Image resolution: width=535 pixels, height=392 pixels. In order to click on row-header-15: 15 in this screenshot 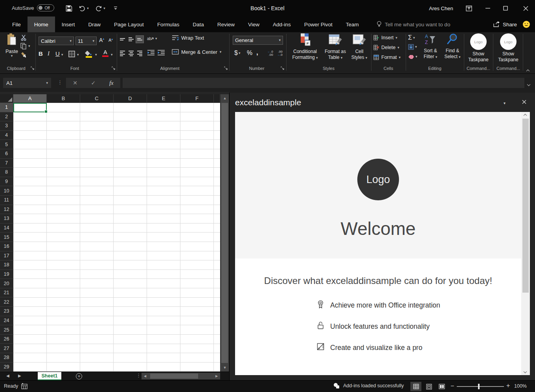, I will do `click(7, 237)`.